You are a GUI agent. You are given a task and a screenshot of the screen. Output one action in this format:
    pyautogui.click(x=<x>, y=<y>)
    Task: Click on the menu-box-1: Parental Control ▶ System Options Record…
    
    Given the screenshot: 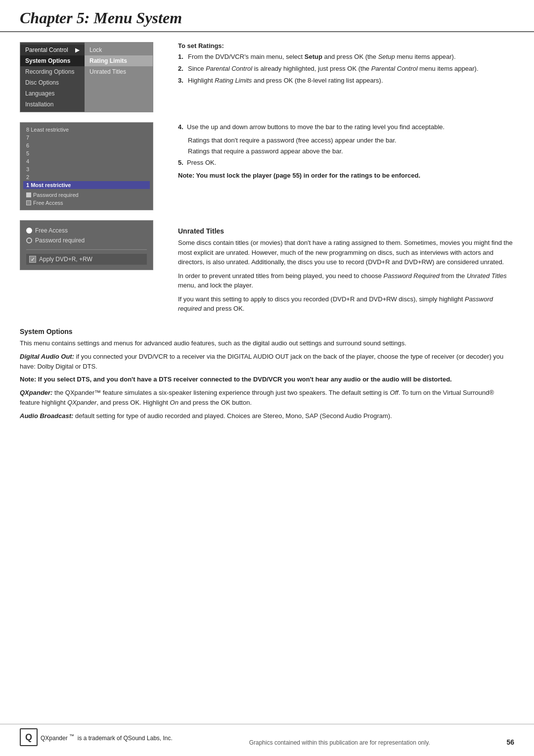 What is the action you would take?
    pyautogui.click(x=87, y=77)
    